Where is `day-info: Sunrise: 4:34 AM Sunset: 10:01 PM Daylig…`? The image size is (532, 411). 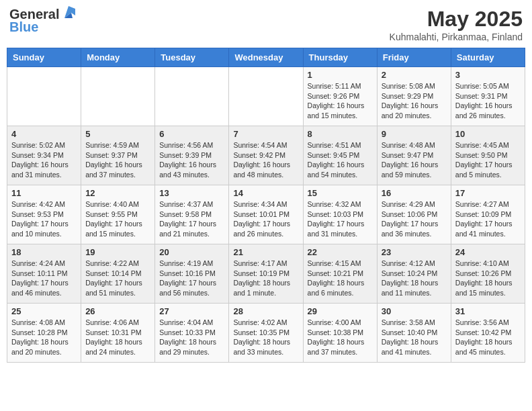
day-info: Sunrise: 4:34 AM Sunset: 10:01 PM Daylig… is located at coordinates (266, 219).